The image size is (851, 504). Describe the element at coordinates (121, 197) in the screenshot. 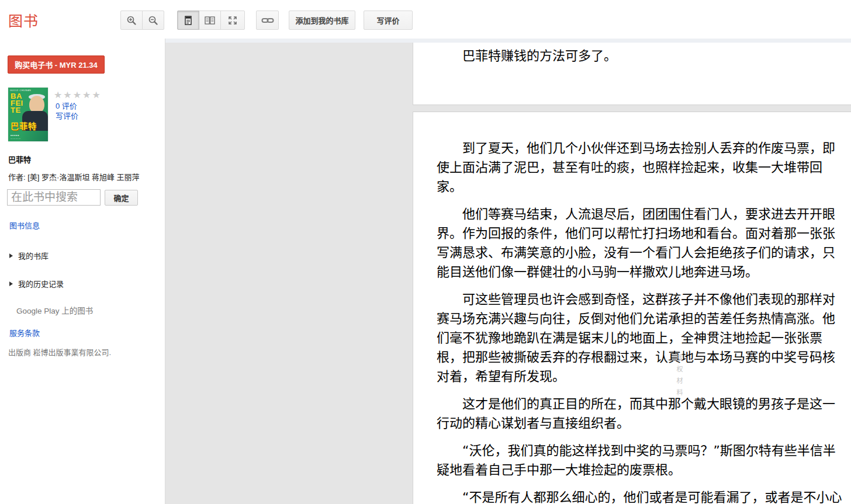

I see `search-submit-label: 确定` at that location.